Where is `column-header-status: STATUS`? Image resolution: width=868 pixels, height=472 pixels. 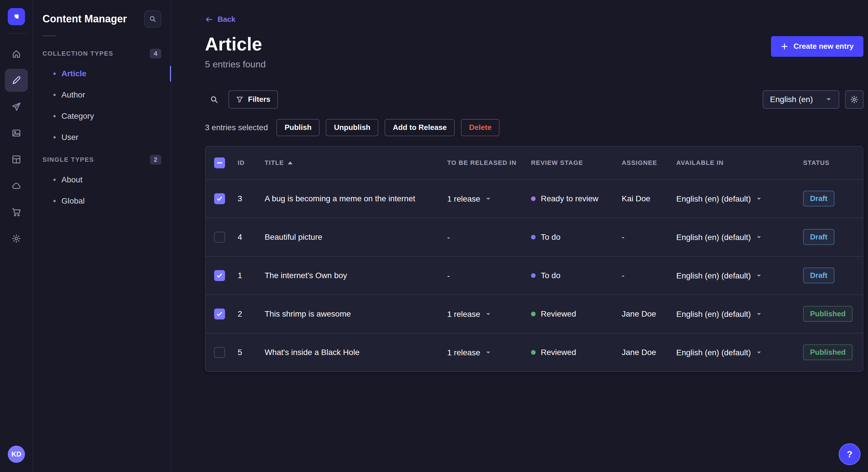
column-header-status: STATUS is located at coordinates (833, 163).